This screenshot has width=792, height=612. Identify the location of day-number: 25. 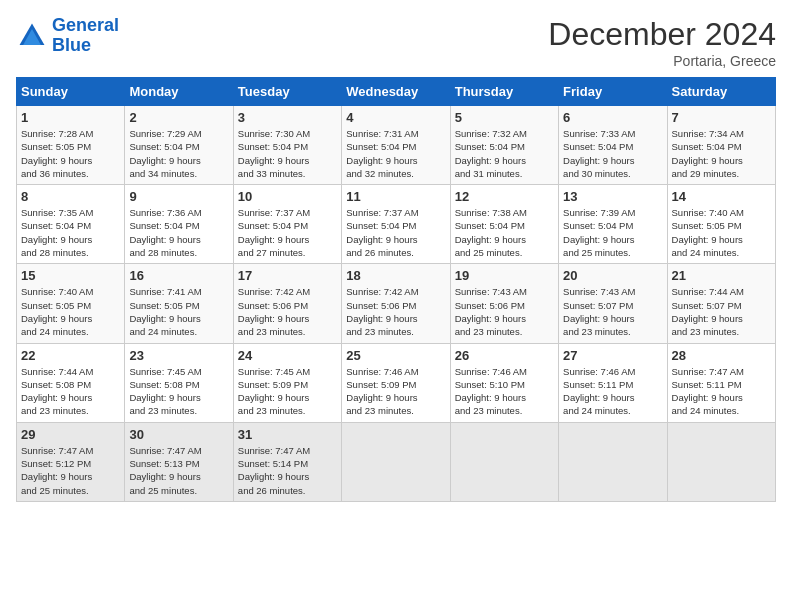
(396, 356).